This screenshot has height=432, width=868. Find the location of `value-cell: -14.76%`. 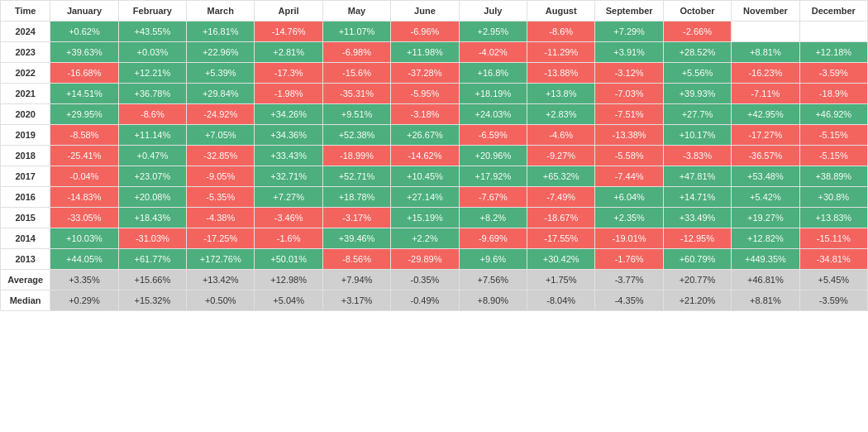

value-cell: -14.76% is located at coordinates (289, 31).